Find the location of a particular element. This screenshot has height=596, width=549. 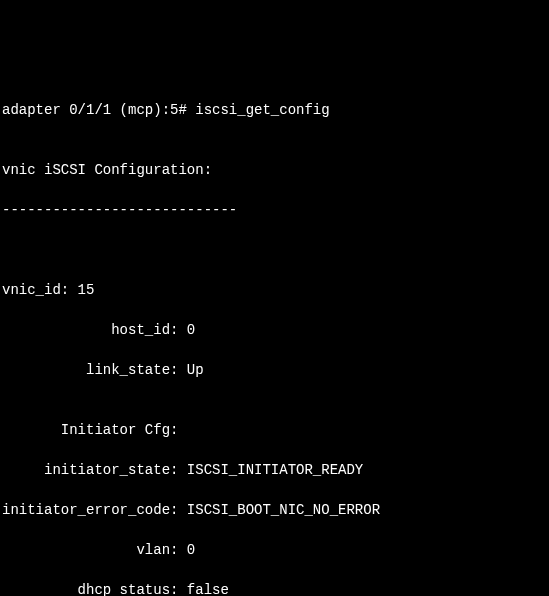

config-header: vnic iSCSI Configuration: is located at coordinates (274, 170).